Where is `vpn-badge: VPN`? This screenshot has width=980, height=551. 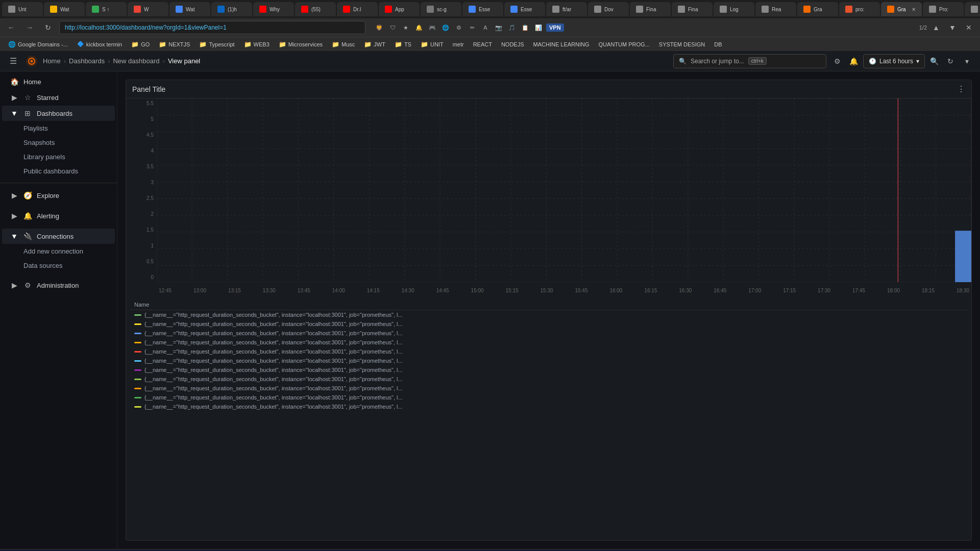 vpn-badge: VPN is located at coordinates (555, 28).